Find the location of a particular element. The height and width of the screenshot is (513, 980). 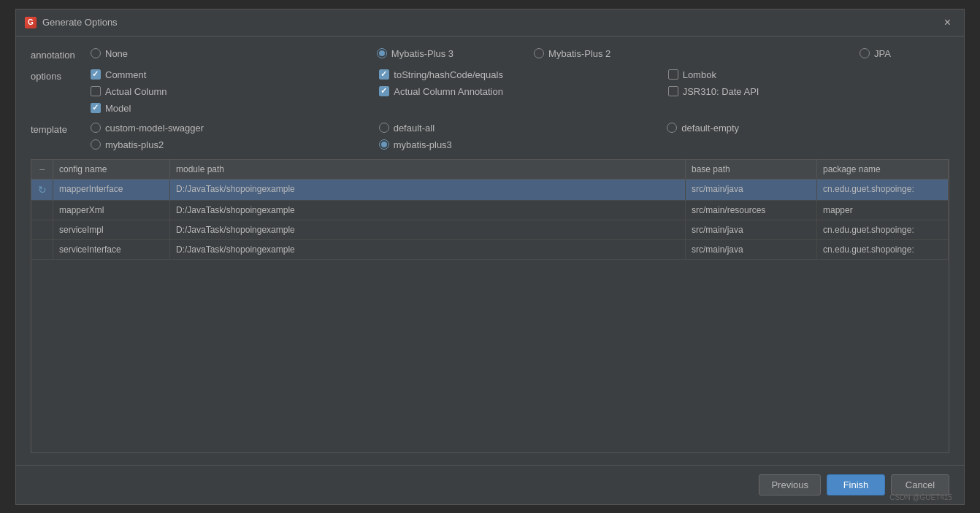

template-row: template custom-model-swagger default-al… is located at coordinates (490, 136).